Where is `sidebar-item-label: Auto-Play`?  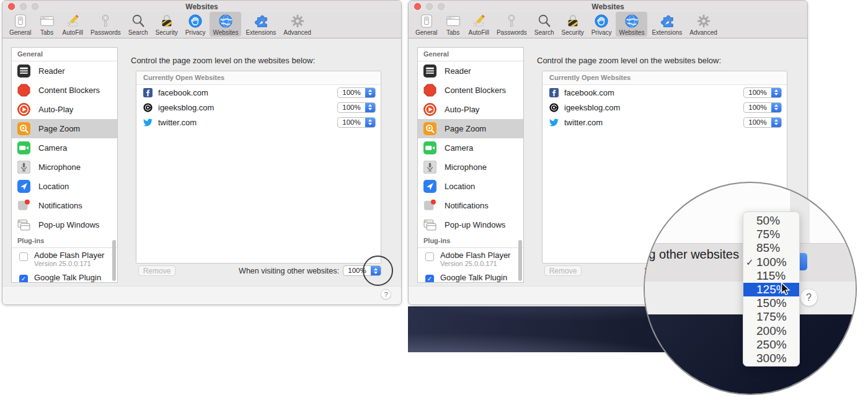 sidebar-item-label: Auto-Play is located at coordinates (462, 109).